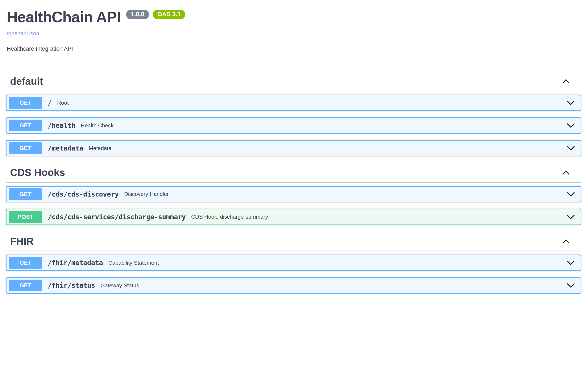  I want to click on operation-path: /fhir/status, so click(71, 285).